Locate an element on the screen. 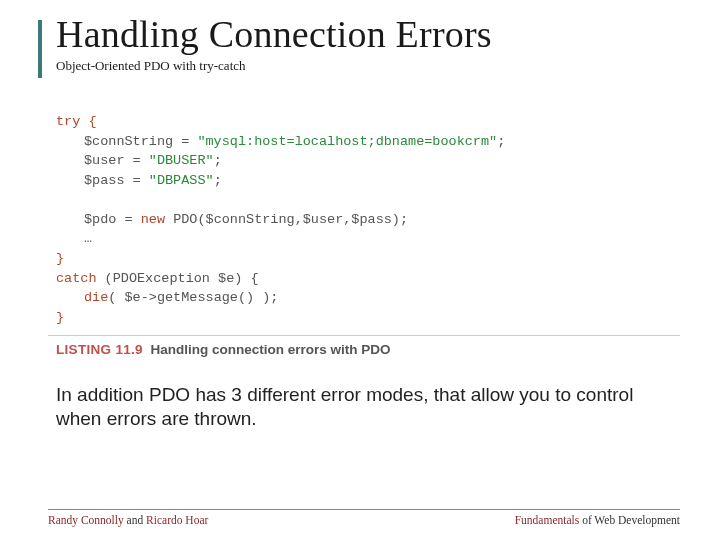 The image size is (720, 540). code-line: $user = "DBUSER"; is located at coordinates (368, 161).